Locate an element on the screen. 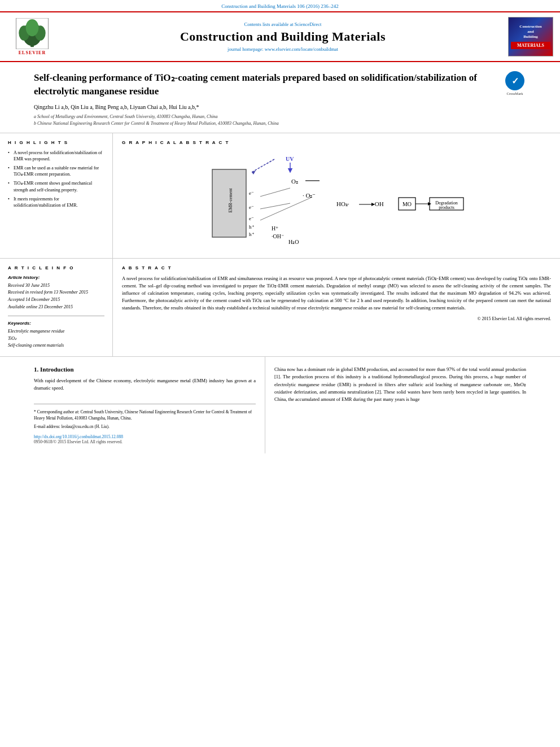 Image resolution: width=560 pixels, height=747 pixels. highlights-header: H I G H L I G H T S is located at coordinates (56, 142).